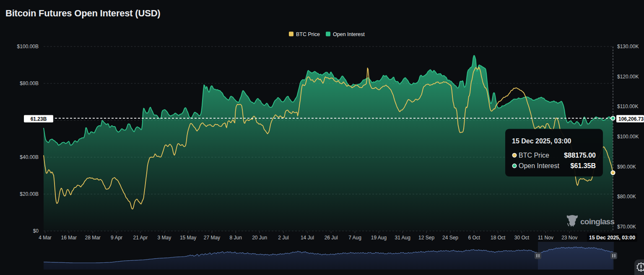  I want to click on svg-text: $110.00K, so click(628, 106).